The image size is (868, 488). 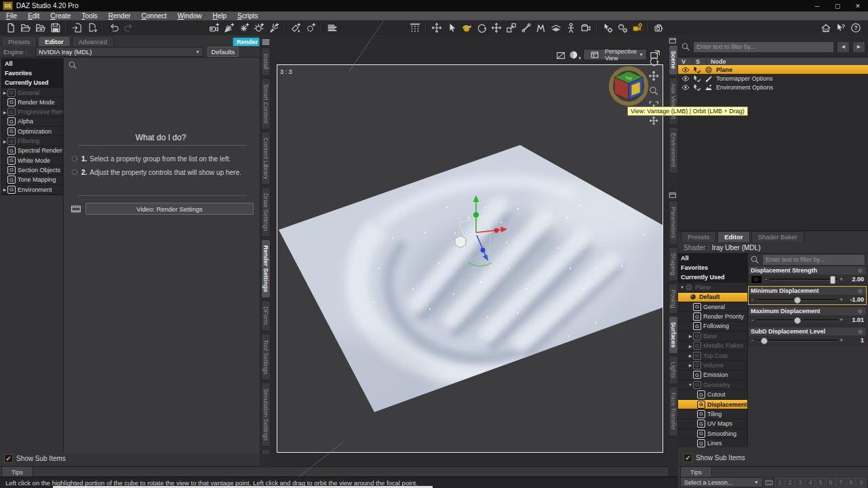 I want to click on render-group-currently-used: Currently Used, so click(x=33, y=83).